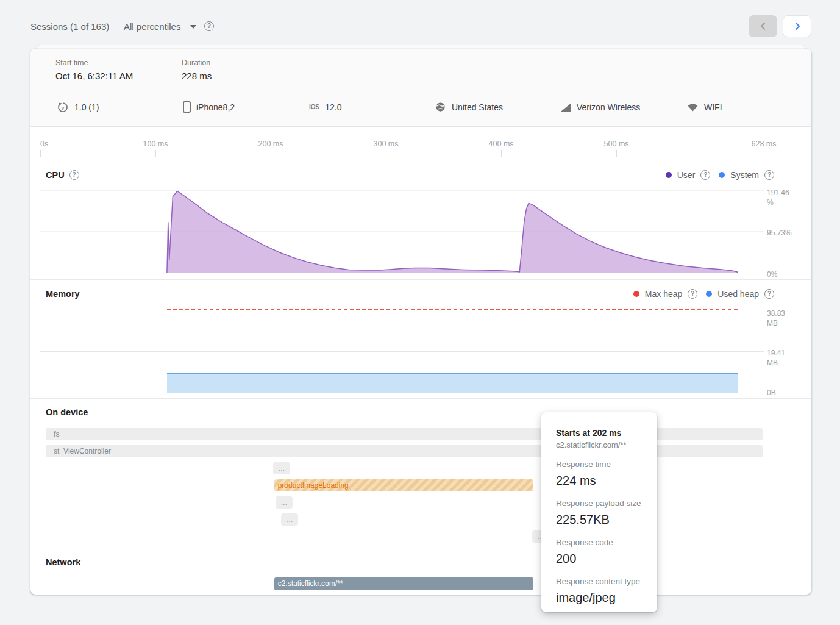 This screenshot has width=840, height=625. Describe the element at coordinates (94, 63) in the screenshot. I see `start-time-label: Start time` at that location.